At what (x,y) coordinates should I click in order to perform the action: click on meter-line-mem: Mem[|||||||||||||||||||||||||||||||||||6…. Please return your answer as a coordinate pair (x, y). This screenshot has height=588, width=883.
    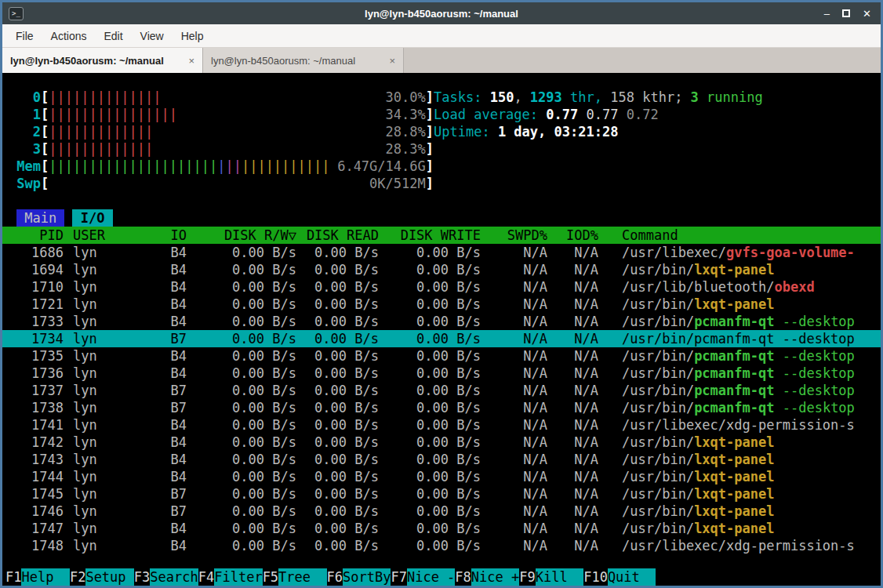
    Looking at the image, I should click on (442, 166).